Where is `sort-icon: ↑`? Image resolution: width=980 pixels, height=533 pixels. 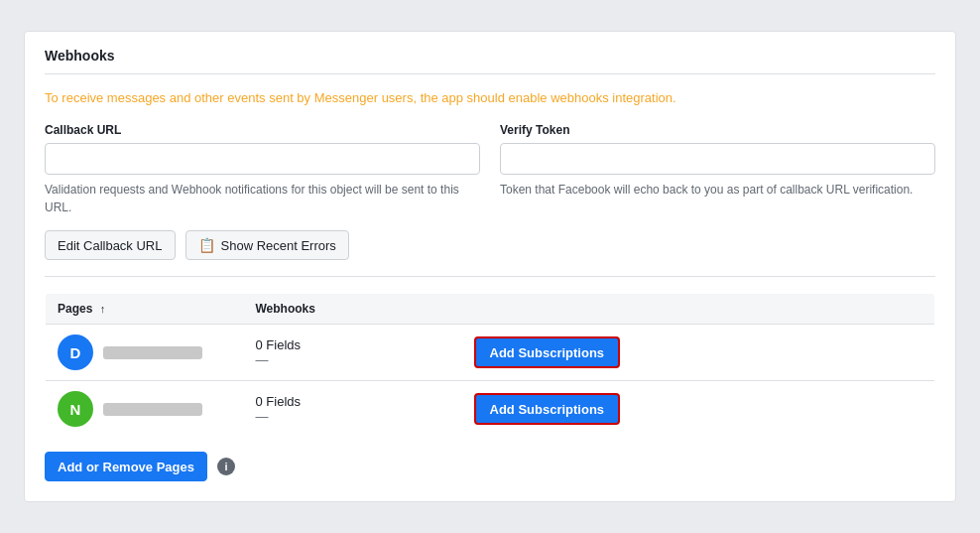 sort-icon: ↑ is located at coordinates (103, 309).